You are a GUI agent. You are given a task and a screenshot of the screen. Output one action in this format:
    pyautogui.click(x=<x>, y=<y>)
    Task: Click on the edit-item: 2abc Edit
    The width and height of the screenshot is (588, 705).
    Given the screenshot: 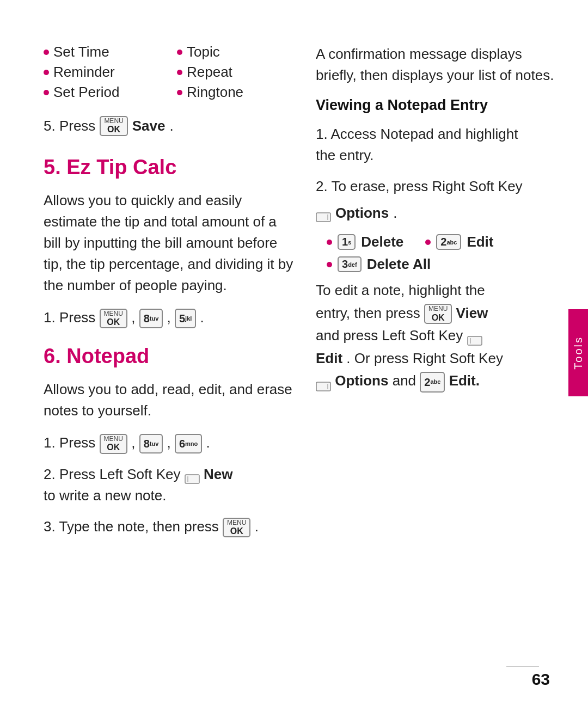 What is the action you would take?
    pyautogui.click(x=460, y=242)
    